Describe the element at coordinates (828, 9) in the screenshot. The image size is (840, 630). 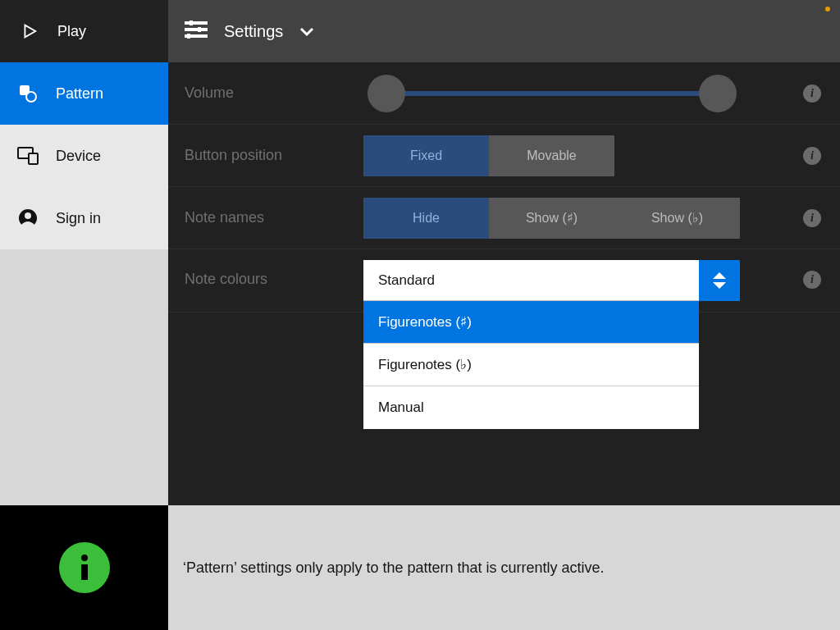
I see `notification-dot` at that location.